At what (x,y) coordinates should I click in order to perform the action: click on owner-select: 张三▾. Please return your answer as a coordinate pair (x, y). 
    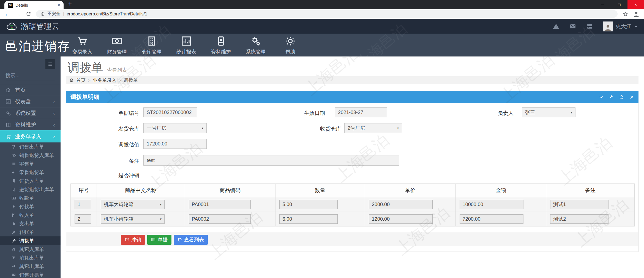
    Looking at the image, I should click on (549, 112).